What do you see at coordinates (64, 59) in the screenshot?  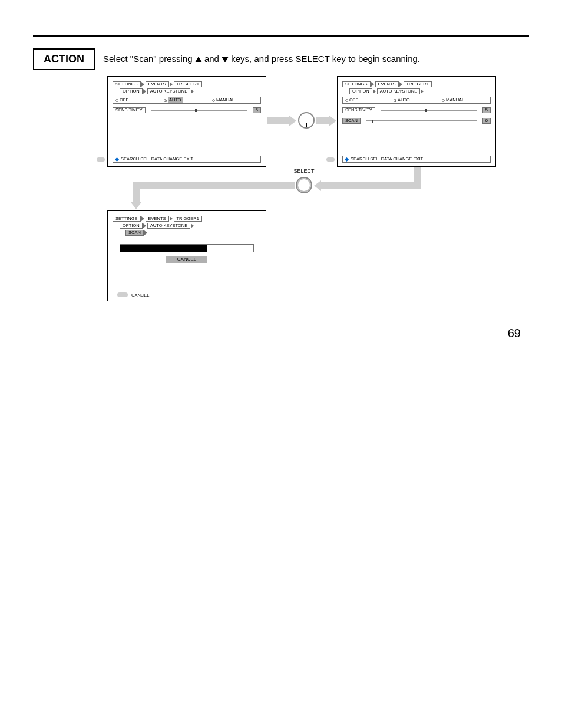 I see `action-label: ACTION` at bounding box center [64, 59].